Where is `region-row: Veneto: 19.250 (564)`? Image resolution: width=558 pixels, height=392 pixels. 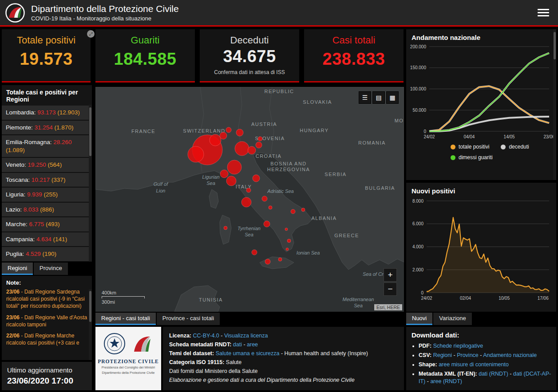
region-row: Veneto: 19.250 (564) is located at coordinates (47, 165).